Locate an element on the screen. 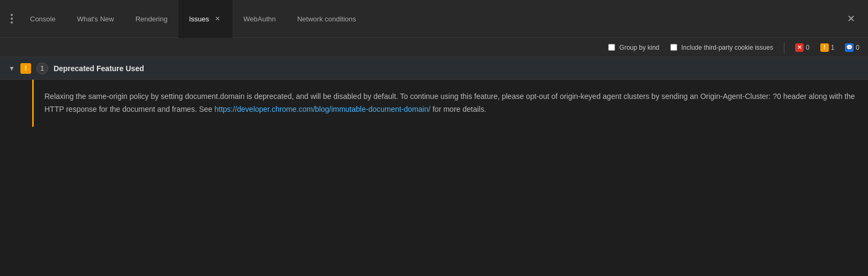  tab-whats-new: What's New is located at coordinates (95, 19).